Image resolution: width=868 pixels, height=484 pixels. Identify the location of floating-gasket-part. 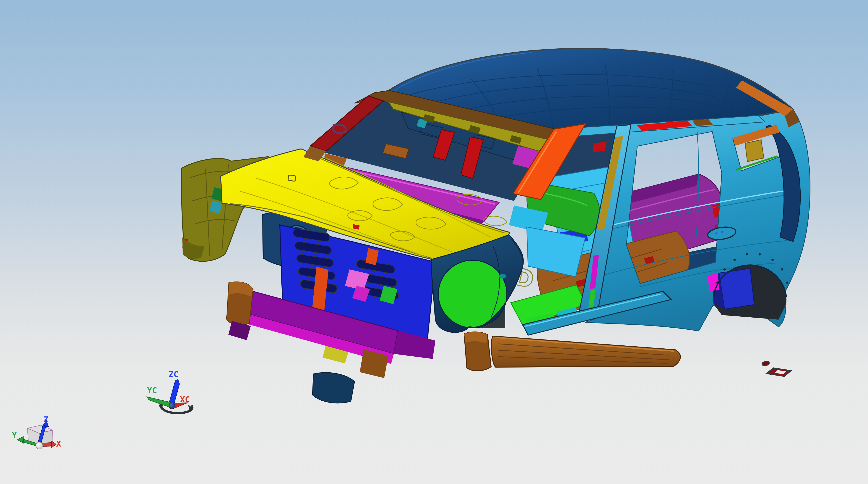
(776, 368).